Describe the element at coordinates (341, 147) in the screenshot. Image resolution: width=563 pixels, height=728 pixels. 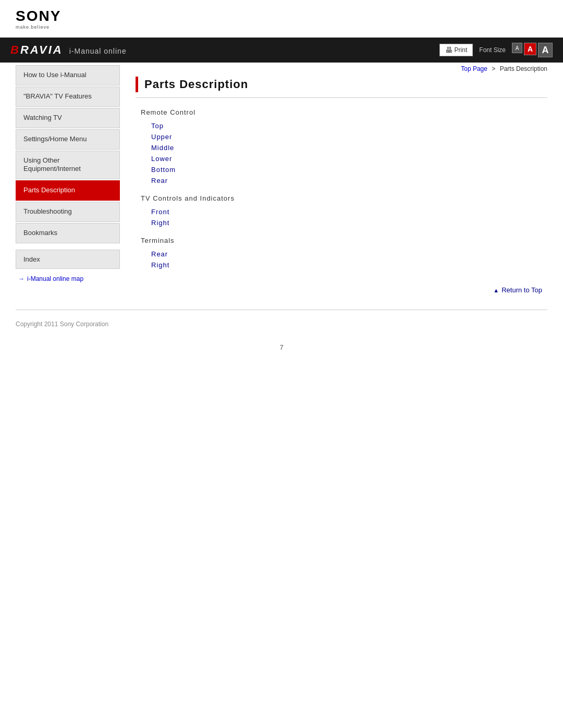
I see `section-remote-control: Remote Control Top Upper Middle Lower Bo…` at that location.